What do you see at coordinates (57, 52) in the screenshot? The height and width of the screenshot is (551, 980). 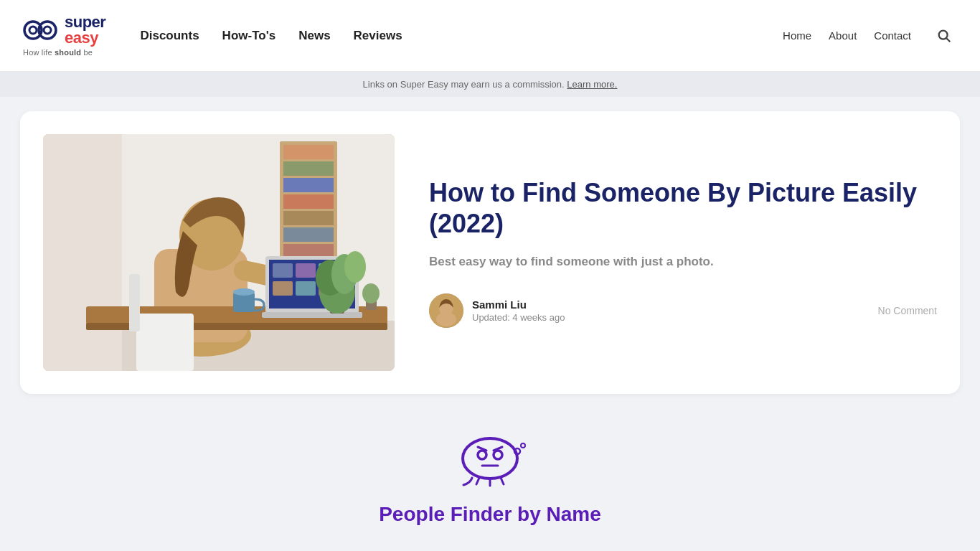 I see `logo-tagline: How life should be` at bounding box center [57, 52].